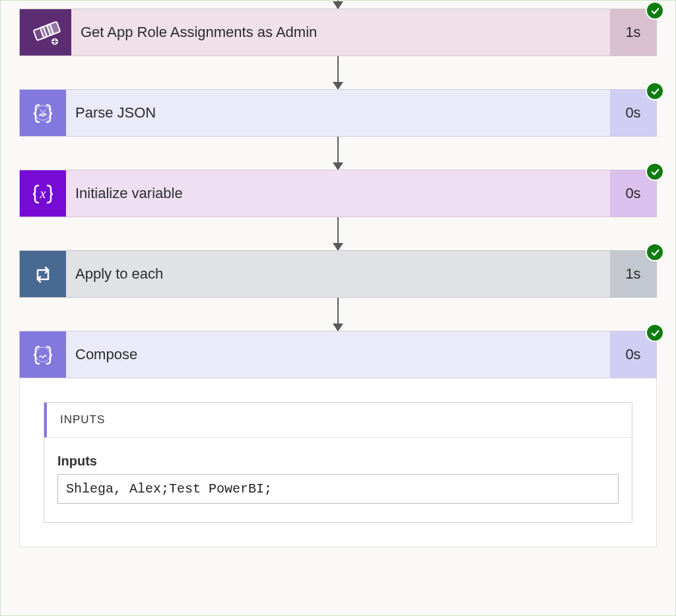 This screenshot has width=676, height=616. Describe the element at coordinates (338, 113) in the screenshot. I see `step-label: Parse JSON` at that location.